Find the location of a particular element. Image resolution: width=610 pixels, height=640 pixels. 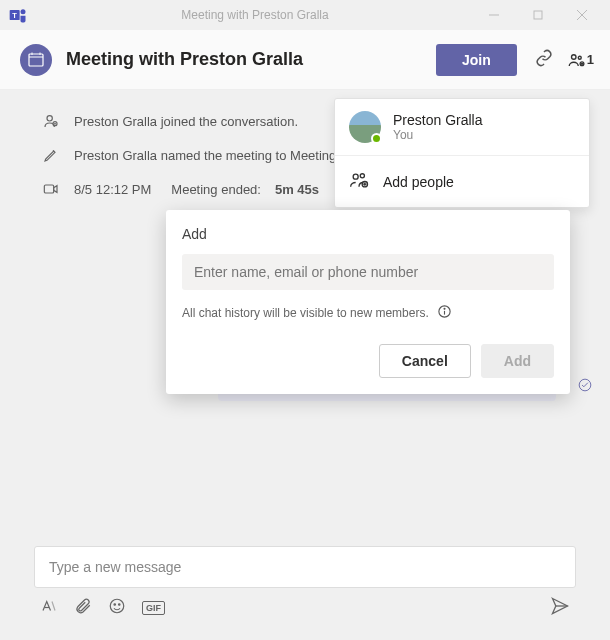

gif-icon: GIF is located at coordinates (154, 608).